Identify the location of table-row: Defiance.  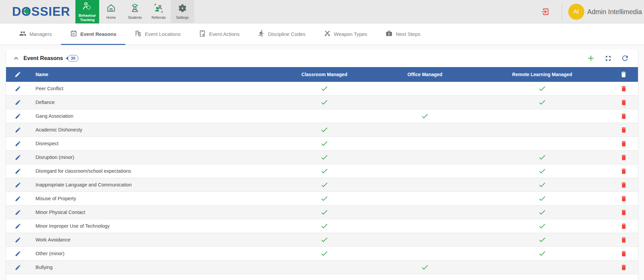
(322, 103).